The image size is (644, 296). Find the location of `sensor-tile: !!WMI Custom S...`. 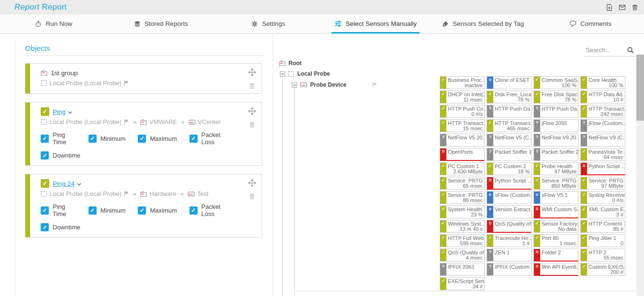

sensor-tile: !!WMI Custom S... is located at coordinates (556, 212).